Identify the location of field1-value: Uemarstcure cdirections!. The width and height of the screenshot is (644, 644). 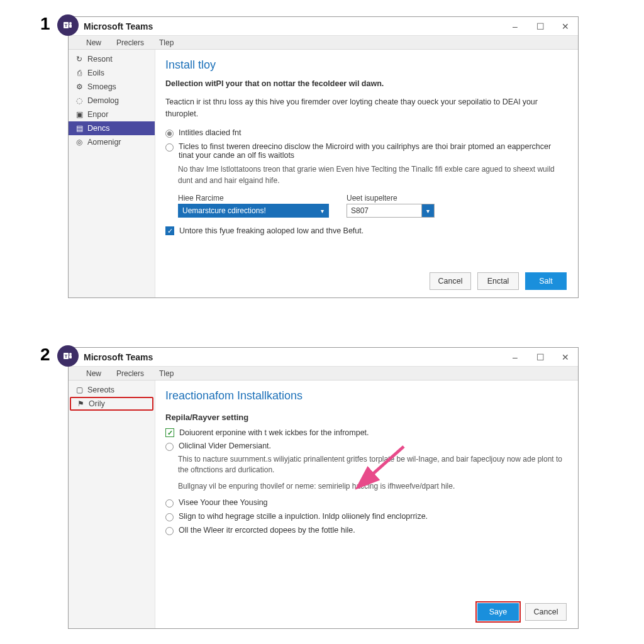
(224, 211).